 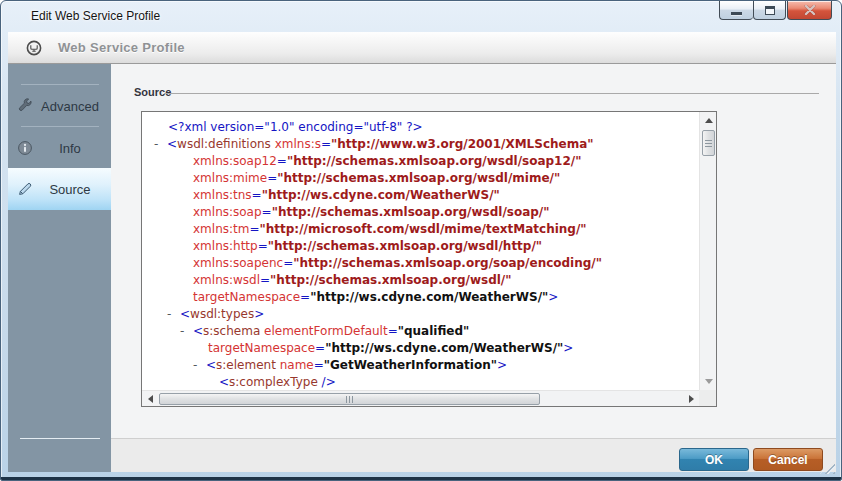 I want to click on code-line: -<s:schema elementFormDefault="qualified…, so click(x=421, y=332).